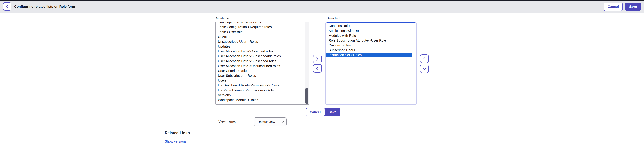 Image resolution: width=644 pixels, height=145 pixels. What do you see at coordinates (270, 122) in the screenshot?
I see `view-name-select-wrap: Default view` at bounding box center [270, 122].